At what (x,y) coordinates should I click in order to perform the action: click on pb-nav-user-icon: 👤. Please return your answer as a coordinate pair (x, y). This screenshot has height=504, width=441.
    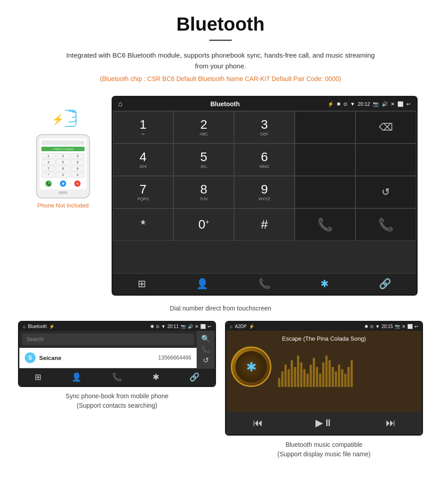
    Looking at the image, I should click on (76, 377).